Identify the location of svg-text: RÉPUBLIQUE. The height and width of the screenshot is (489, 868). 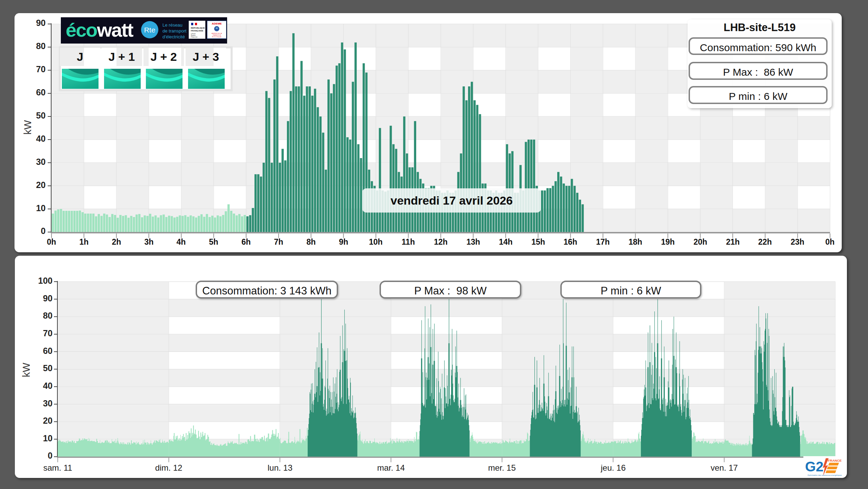
(198, 28).